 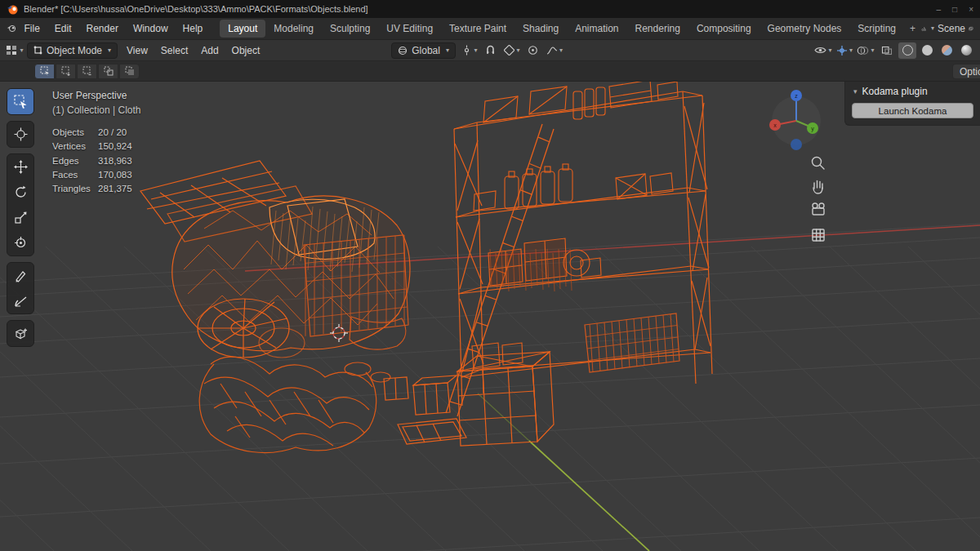 What do you see at coordinates (64, 29) in the screenshot?
I see `menu-edit: Edit` at bounding box center [64, 29].